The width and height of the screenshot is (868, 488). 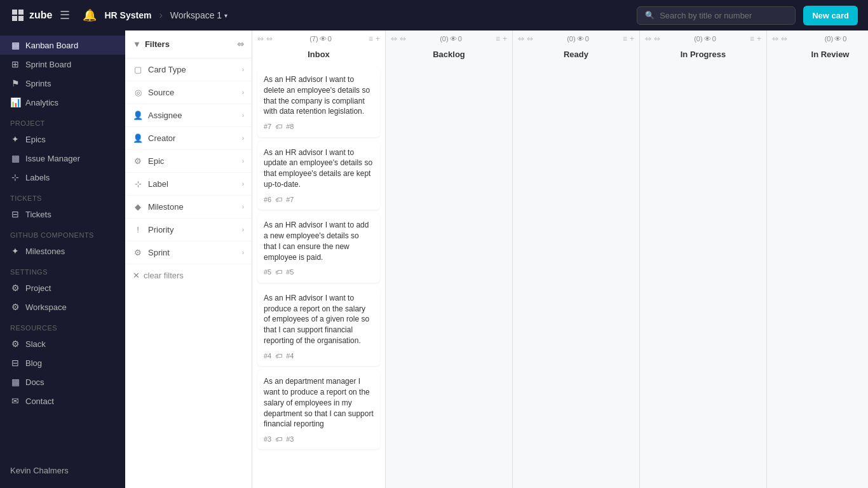 I want to click on sprint-filter-icon: ⚙, so click(x=138, y=253).